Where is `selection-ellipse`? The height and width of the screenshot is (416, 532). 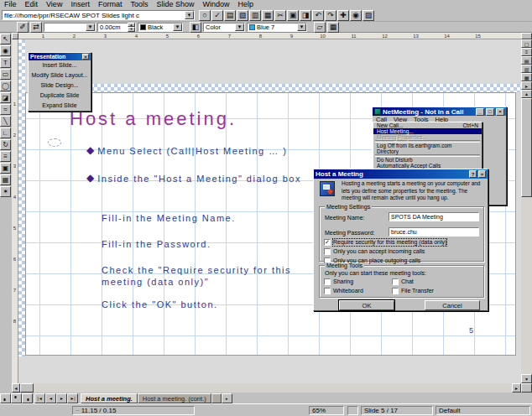 selection-ellipse is located at coordinates (55, 143).